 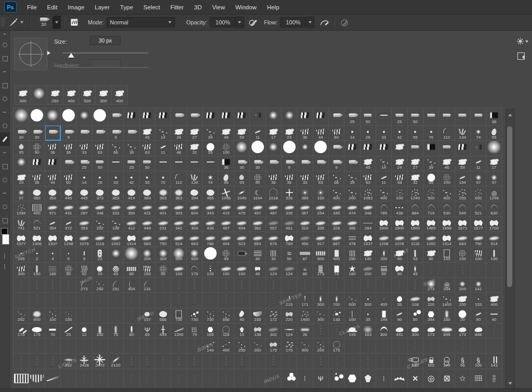 I want to click on menu-item-edit: Edit, so click(x=52, y=7).